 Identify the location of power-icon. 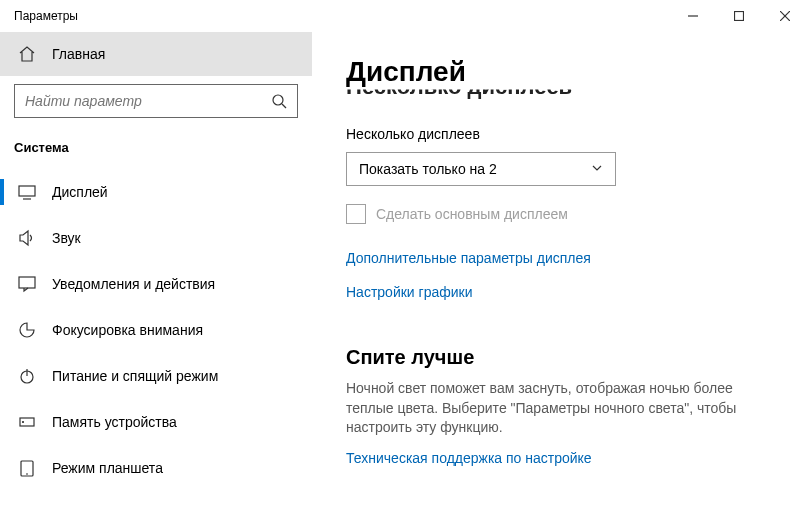
(27, 376).